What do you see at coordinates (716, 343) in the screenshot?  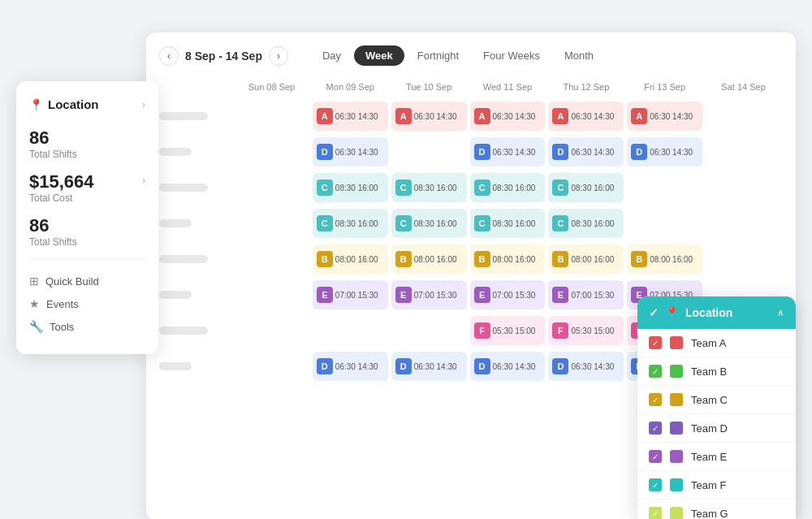 I see `dropdown-team-A: ✓Team A` at bounding box center [716, 343].